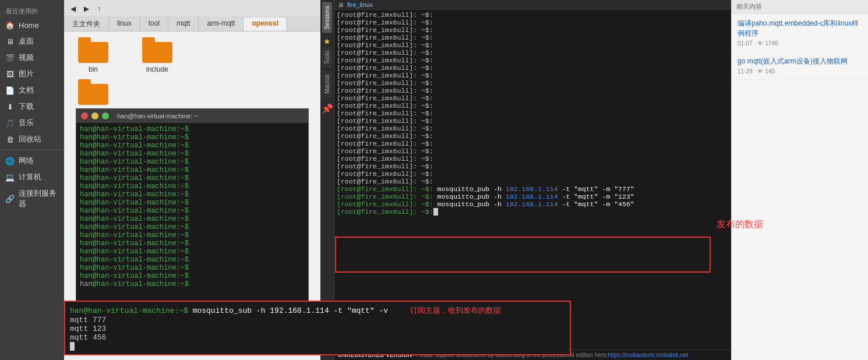 This screenshot has width=868, height=360. Describe the element at coordinates (86, 24) in the screenshot. I see `tab-home: 主文件夹` at that location.